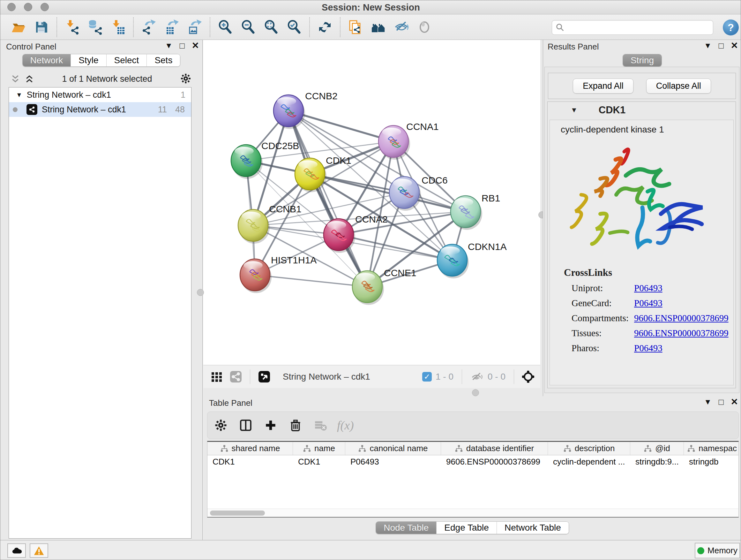  I want to click on table-options-button, so click(221, 425).